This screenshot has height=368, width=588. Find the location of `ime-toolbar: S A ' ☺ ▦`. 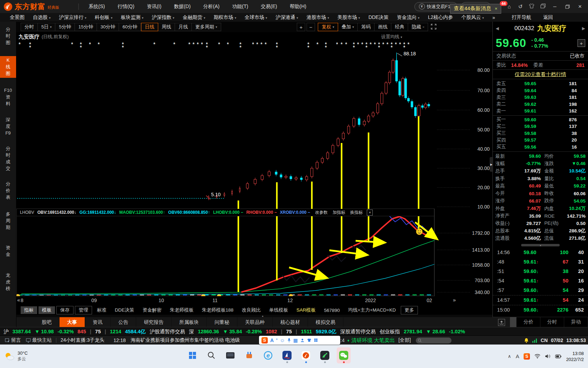

ime-toolbar: S A ' ☺ ▦ is located at coordinates (300, 340).